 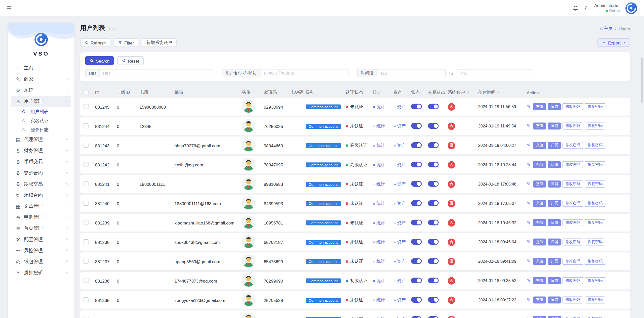 I want to click on column-header: 电话, so click(x=157, y=93).